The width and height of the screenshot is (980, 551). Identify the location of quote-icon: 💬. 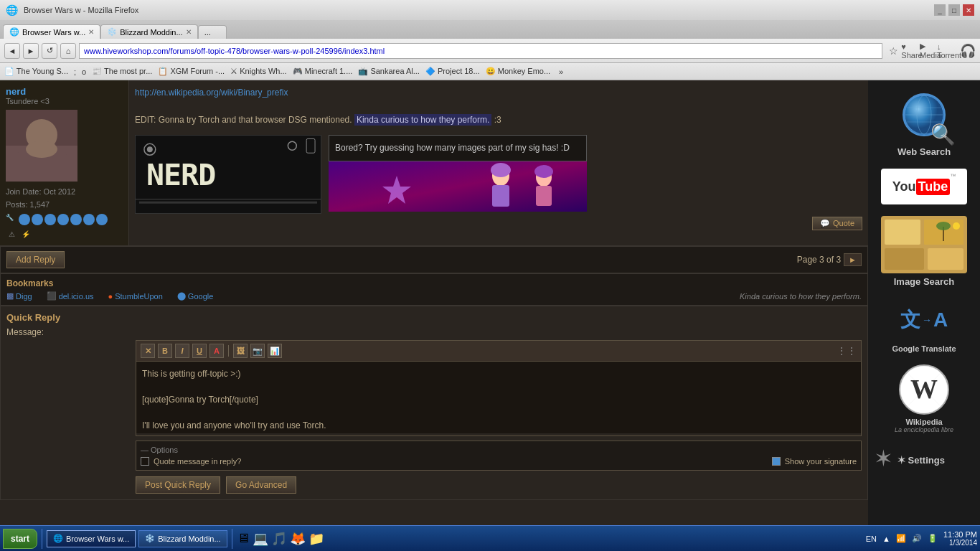
(825, 224).